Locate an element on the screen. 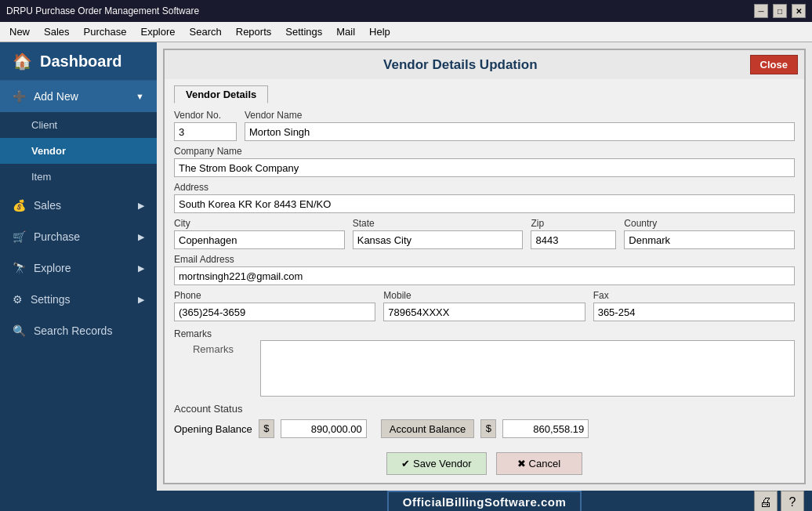 The width and height of the screenshot is (812, 511). close-dialog-button: Close is located at coordinates (774, 64).